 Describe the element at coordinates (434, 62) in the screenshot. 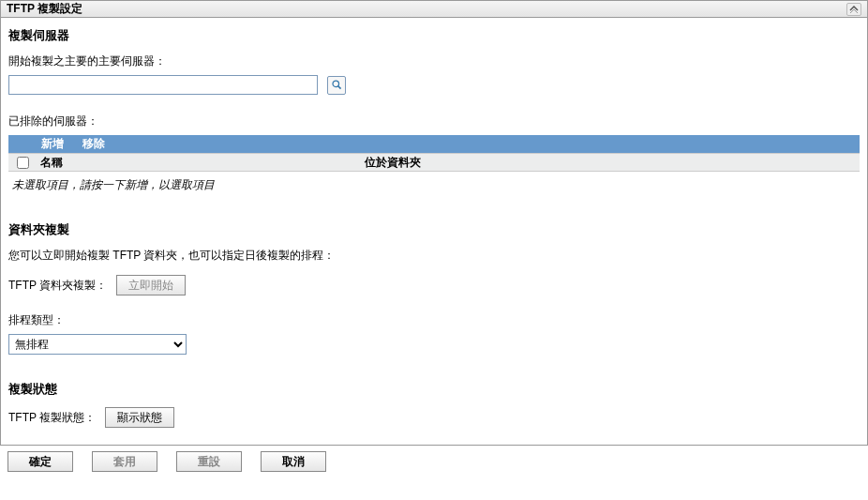

I see `primary-server-label: 開始複製之主要的主要伺服器：` at that location.